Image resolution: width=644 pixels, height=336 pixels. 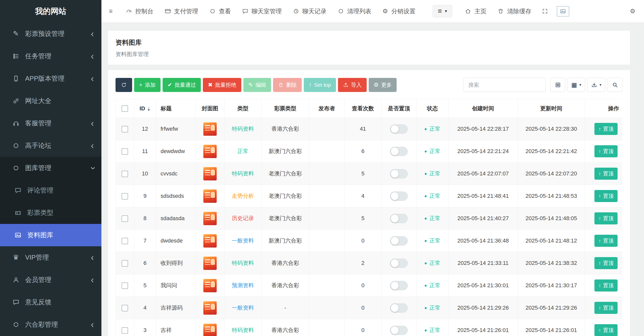 What do you see at coordinates (483, 241) in the screenshot?
I see `cell-created: 2025-05-14 21:36:48` at bounding box center [483, 241].